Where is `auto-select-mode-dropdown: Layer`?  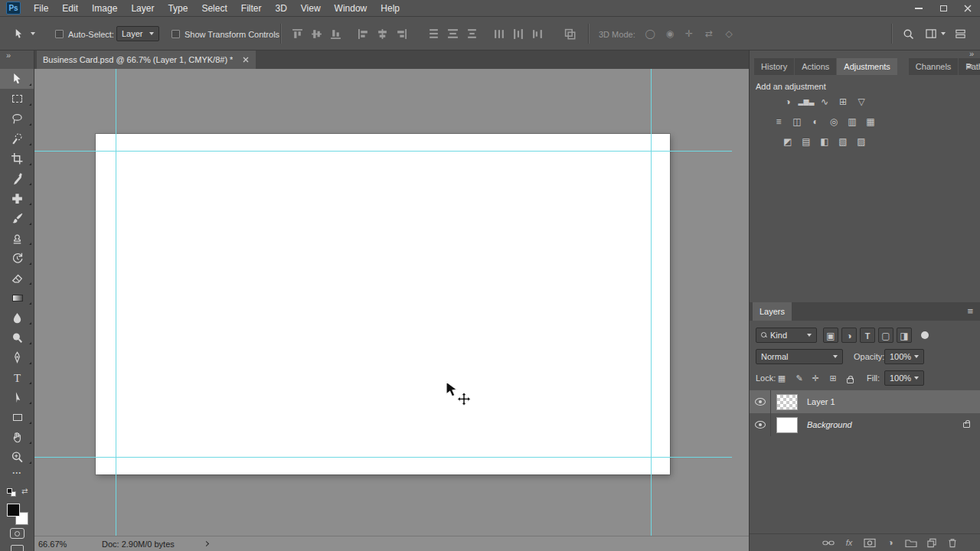
auto-select-mode-dropdown: Layer is located at coordinates (138, 34).